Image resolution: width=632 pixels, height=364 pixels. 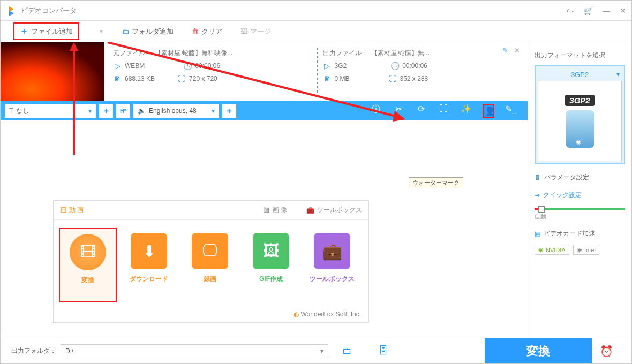 I want to click on history-icon: 🗄, so click(x=383, y=351).